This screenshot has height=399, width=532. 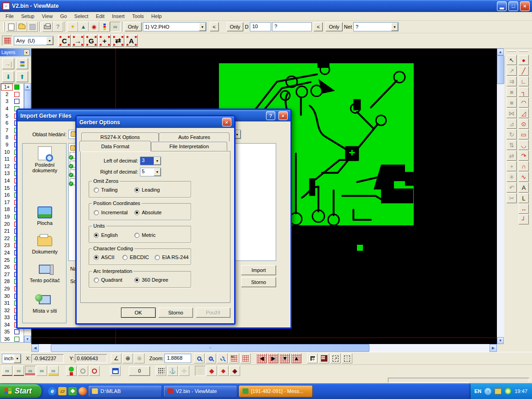 What do you see at coordinates (12, 358) in the screenshot?
I see `unit-combo: inch▼` at bounding box center [12, 358].